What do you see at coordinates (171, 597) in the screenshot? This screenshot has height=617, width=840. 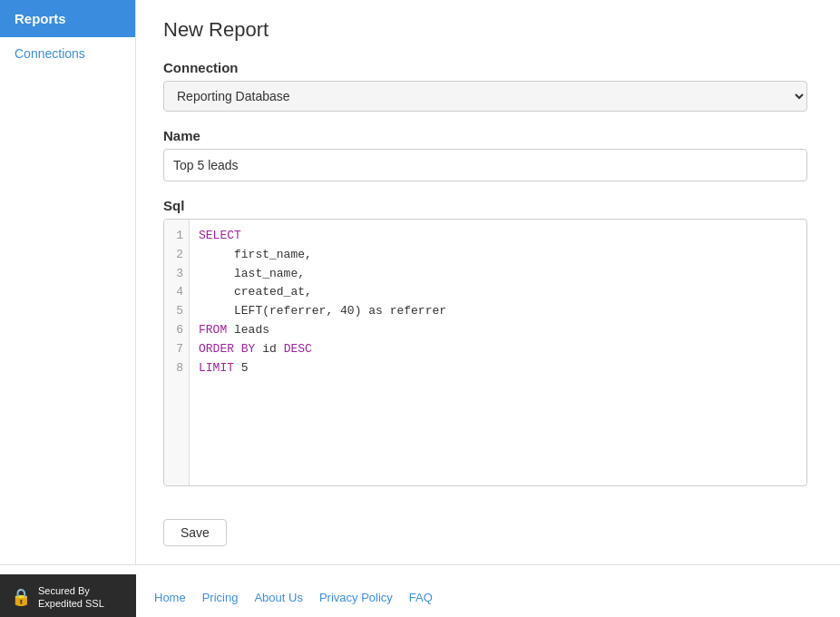 I see `footer-link-home: Home` at bounding box center [171, 597].